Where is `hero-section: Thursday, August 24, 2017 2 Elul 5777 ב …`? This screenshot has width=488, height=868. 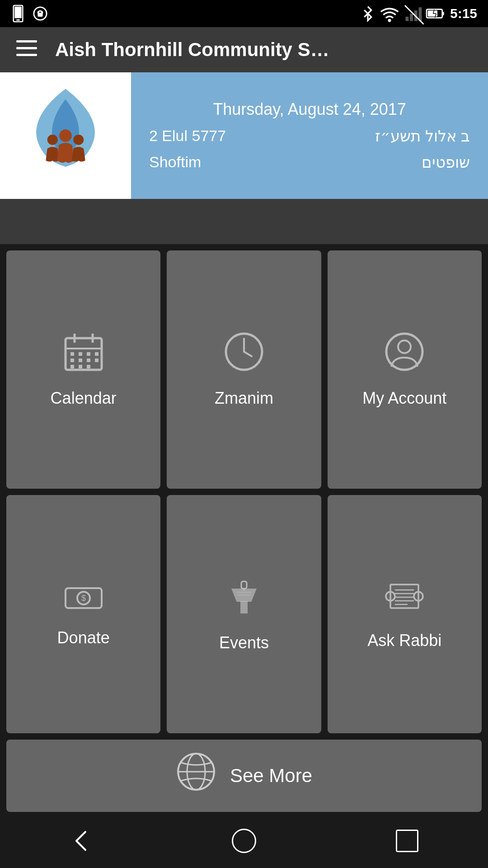
hero-section: Thursday, August 24, 2017 2 Elul 5777 ב … is located at coordinates (244, 136).